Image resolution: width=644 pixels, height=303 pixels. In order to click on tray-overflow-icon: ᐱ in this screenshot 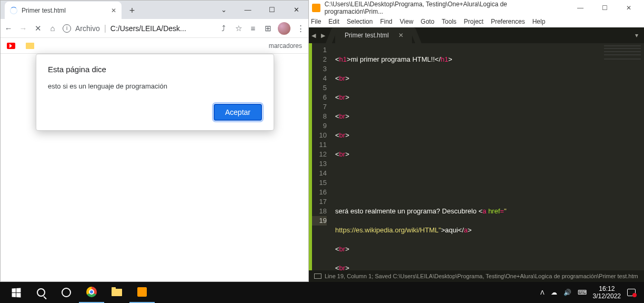, I will do `click(542, 293)`.